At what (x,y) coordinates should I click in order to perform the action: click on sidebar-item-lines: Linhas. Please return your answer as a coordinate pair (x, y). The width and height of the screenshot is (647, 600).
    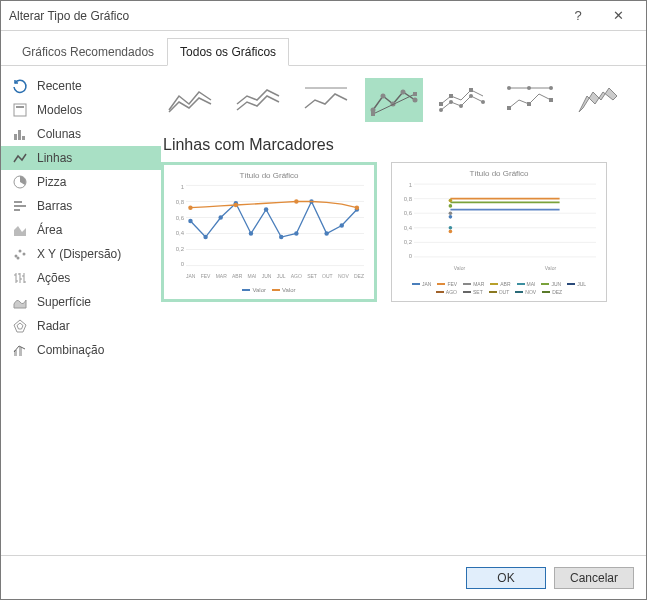
    Looking at the image, I should click on (81, 158).